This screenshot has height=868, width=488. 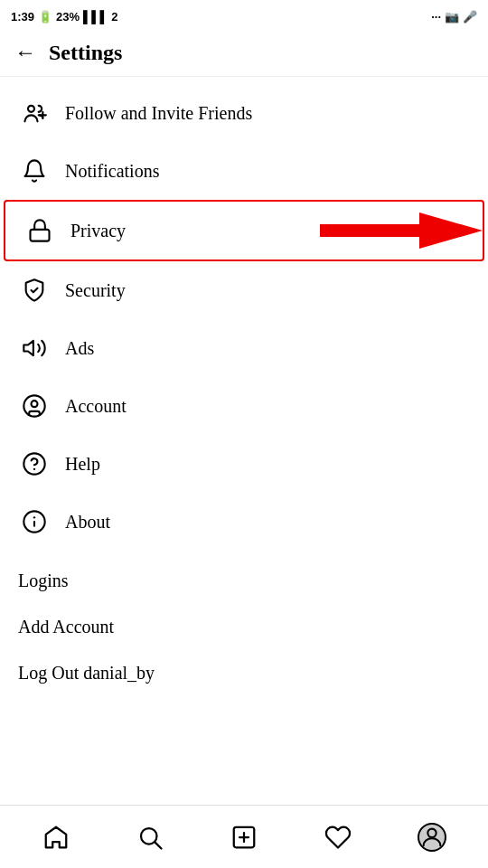 I want to click on shield-check-icon, so click(x=34, y=290).